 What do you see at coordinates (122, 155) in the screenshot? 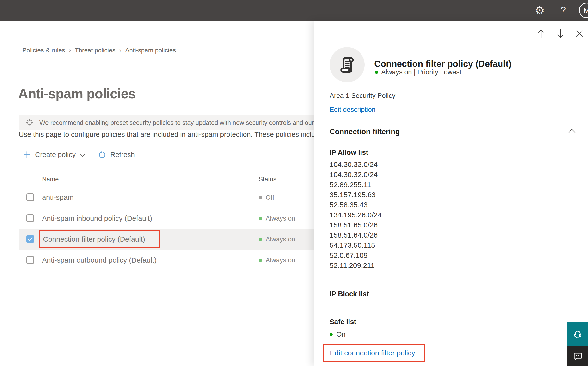
I see `refresh-label: Refresh` at bounding box center [122, 155].